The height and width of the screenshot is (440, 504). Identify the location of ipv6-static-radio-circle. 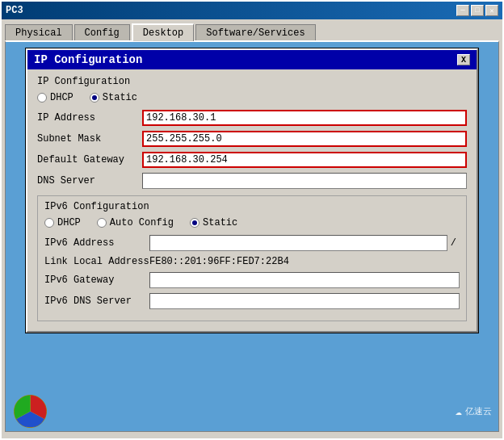
(195, 223).